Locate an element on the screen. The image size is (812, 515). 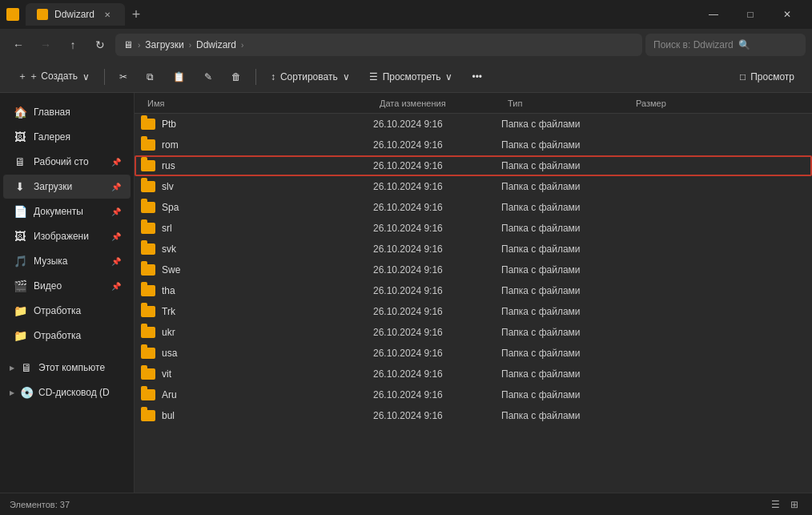
music-icon: 🎵 is located at coordinates (20, 261).